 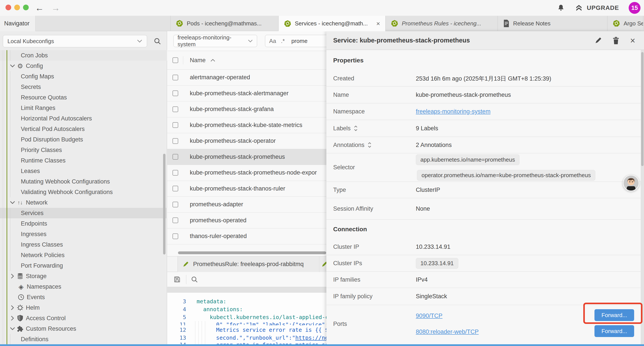 What do you see at coordinates (247, 125) in the screenshot?
I see `table-row: kube-prometheus-stack-kube-state-metrics` at bounding box center [247, 125].